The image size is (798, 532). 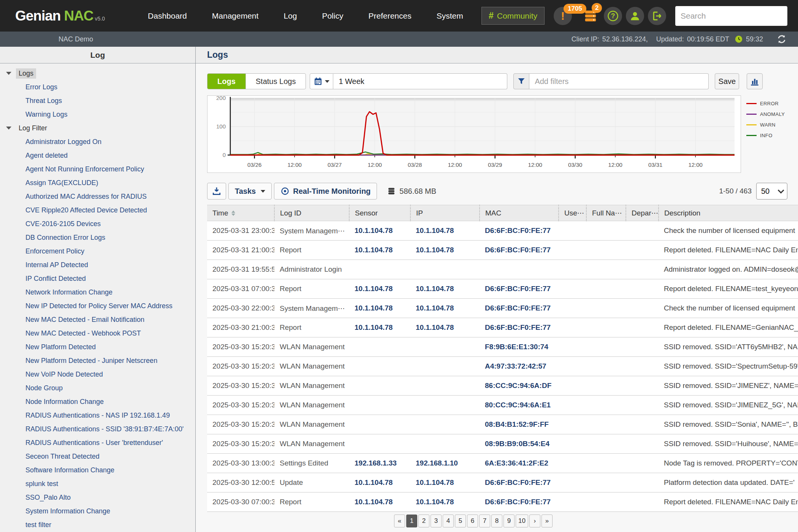 What do you see at coordinates (98, 101) in the screenshot?
I see `sidebar-item-threat-logs: Threat Logs` at bounding box center [98, 101].